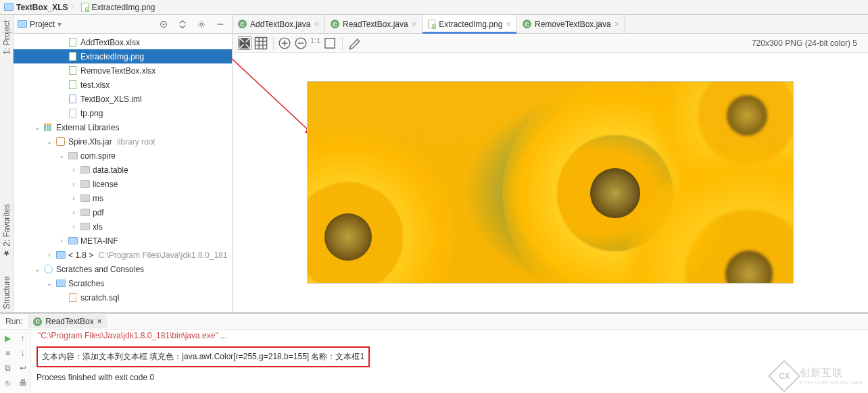 Image resolution: width=868 pixels, height=393 pixels. What do you see at coordinates (118, 7) in the screenshot?
I see `breadcrumb-file: ExtractedImg.png` at bounding box center [118, 7].